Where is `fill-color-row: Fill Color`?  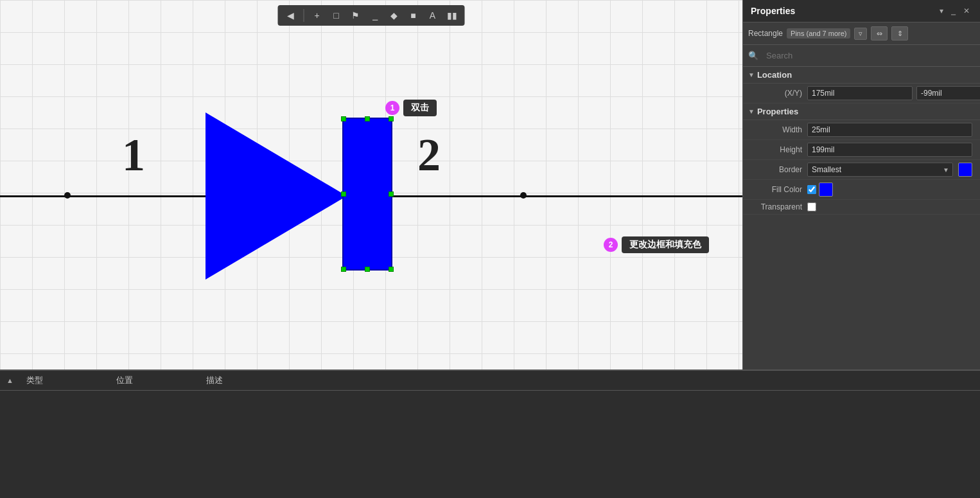 fill-color-row: Fill Color is located at coordinates (862, 190).